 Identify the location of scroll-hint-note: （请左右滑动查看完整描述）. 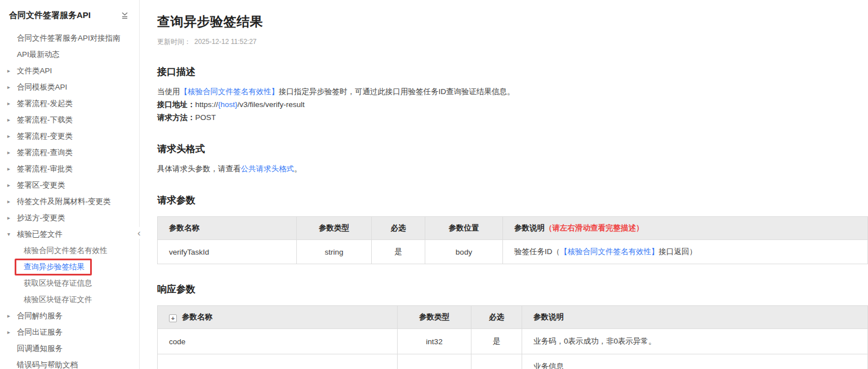
(594, 228).